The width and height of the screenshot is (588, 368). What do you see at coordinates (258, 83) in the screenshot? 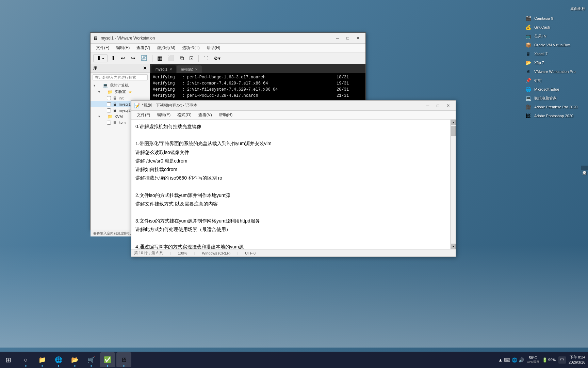
I see `terminal-line: Verifying : 2:vim-common-7.4.629-7.el7.x…` at bounding box center [258, 83].